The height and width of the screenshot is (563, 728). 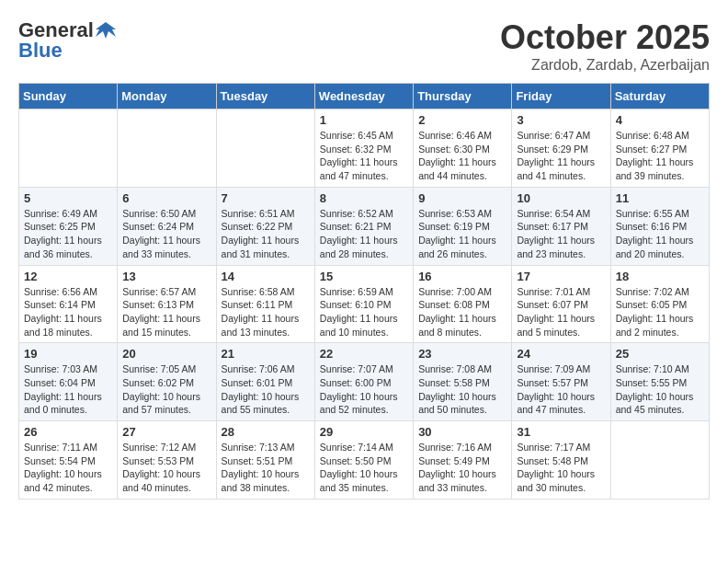 I want to click on calendar-cell: 26Sunrise: 7:11 AM Sunset: 5:54 PM Dayli…, so click(x=68, y=460).